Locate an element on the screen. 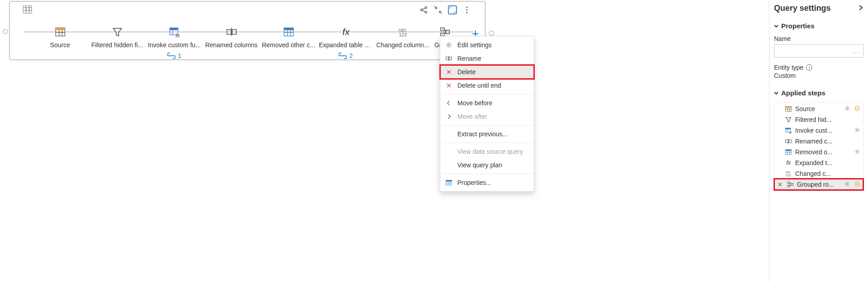 This screenshot has height=282, width=868. table-fx-icon: fx is located at coordinates (788, 130).